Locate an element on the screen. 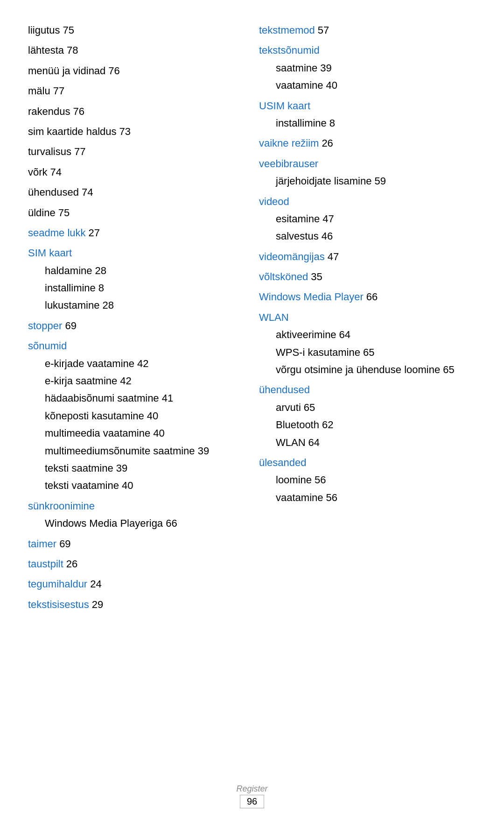 The image size is (504, 827). footer-register-label: Register is located at coordinates (252, 789).